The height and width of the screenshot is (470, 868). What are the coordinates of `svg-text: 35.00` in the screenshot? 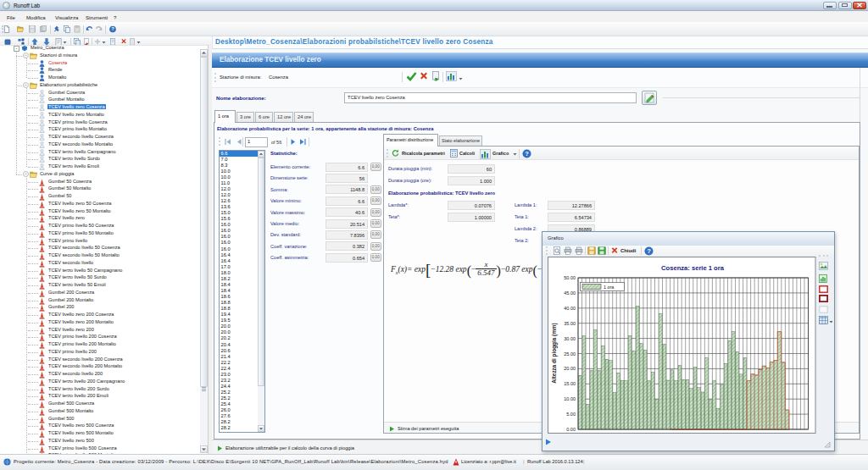 It's located at (570, 323).